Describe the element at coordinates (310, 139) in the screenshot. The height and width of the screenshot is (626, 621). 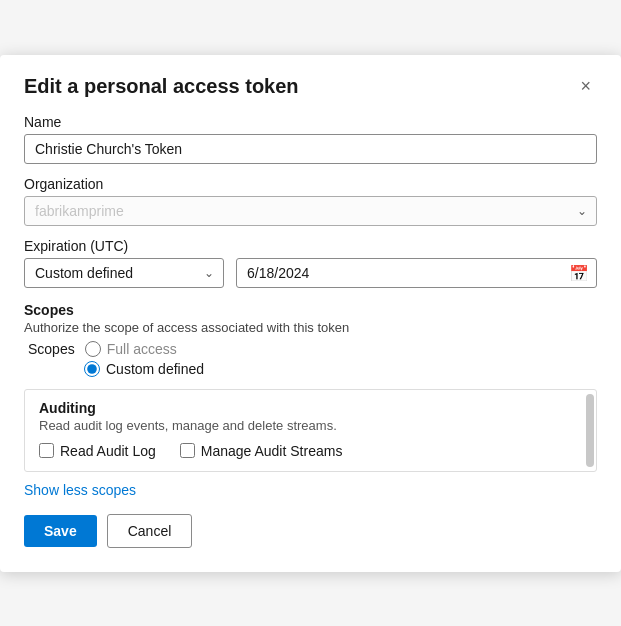
I see `name-field-group: Name` at that location.